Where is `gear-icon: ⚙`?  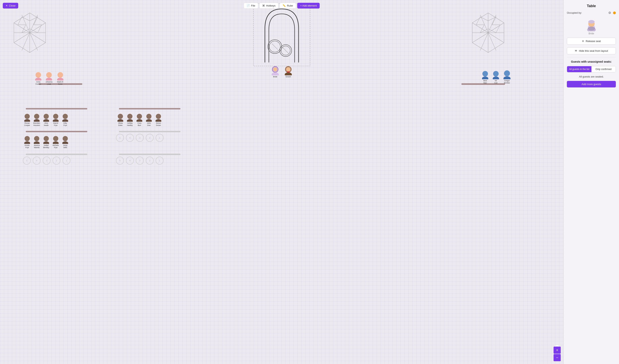 gear-icon: ⚙ is located at coordinates (610, 13).